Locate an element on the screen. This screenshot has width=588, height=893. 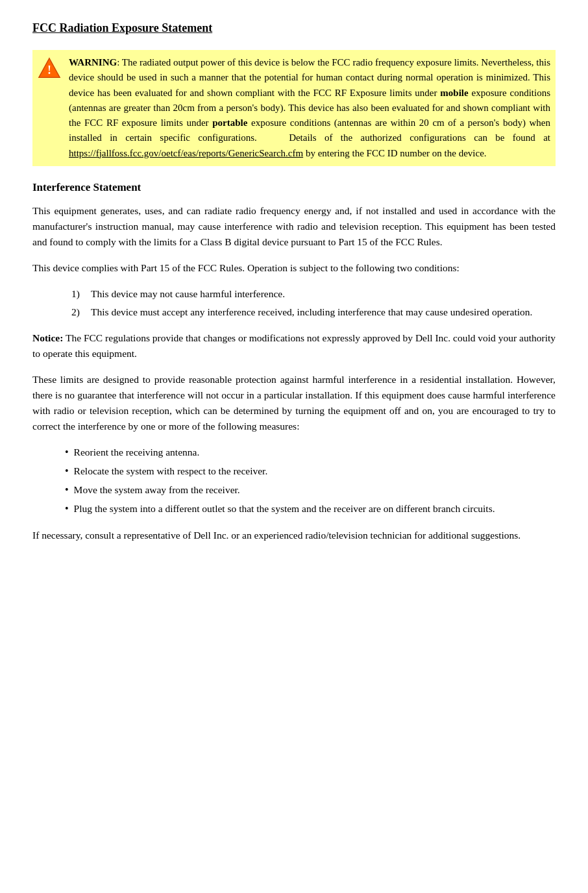
page-title: FCC Radiation Exposure Statement is located at coordinates (294, 29).